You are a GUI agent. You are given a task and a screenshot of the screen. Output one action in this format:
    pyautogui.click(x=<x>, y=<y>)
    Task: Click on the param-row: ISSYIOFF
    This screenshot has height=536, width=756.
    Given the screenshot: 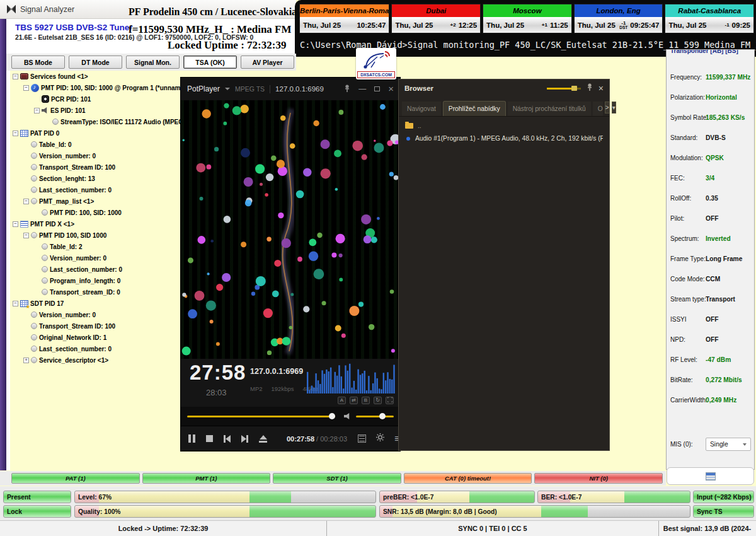 What is the action you would take?
    pyautogui.click(x=711, y=322)
    